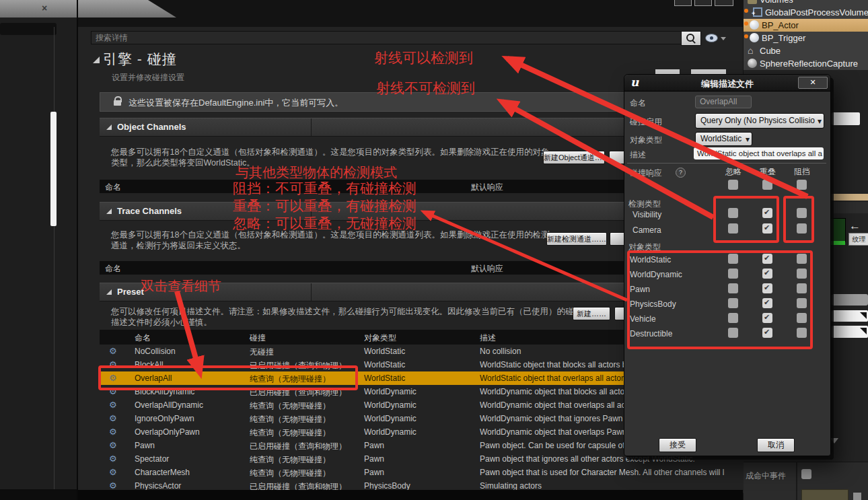  I want to click on detail-row, so click(850, 207).